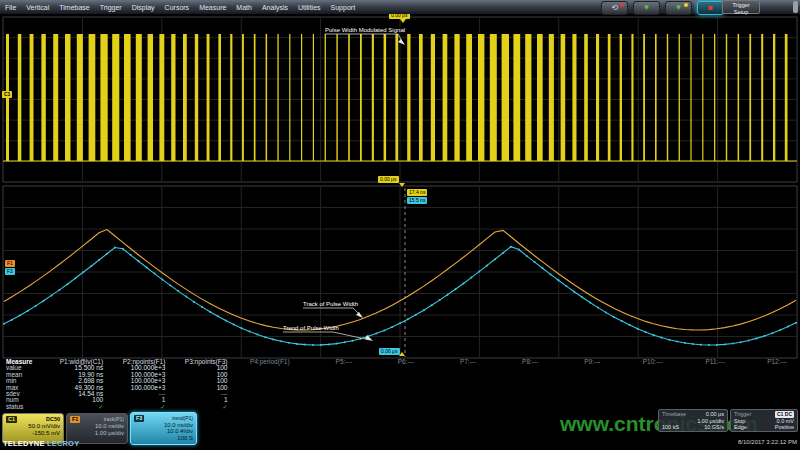 This screenshot has width=800, height=450. What do you see at coordinates (114, 419) in the screenshot?
I see `f1-function: track(P1)` at bounding box center [114, 419].